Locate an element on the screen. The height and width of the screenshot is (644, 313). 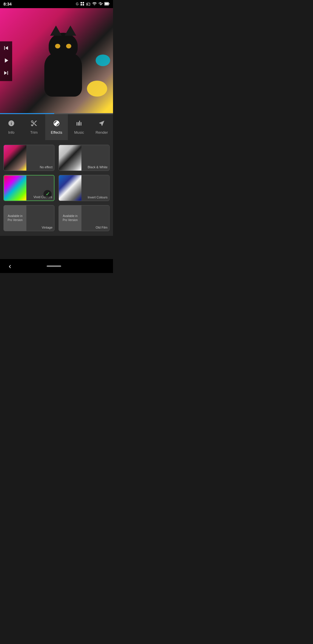
tab-render-label: Render is located at coordinates (102, 132).